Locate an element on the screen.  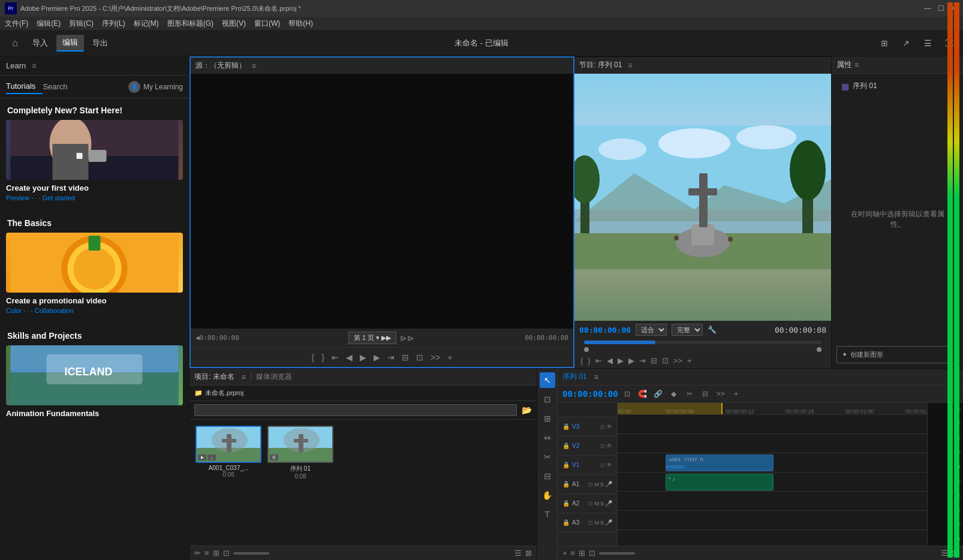
grid-icon: ⊞ is located at coordinates (216, 553).